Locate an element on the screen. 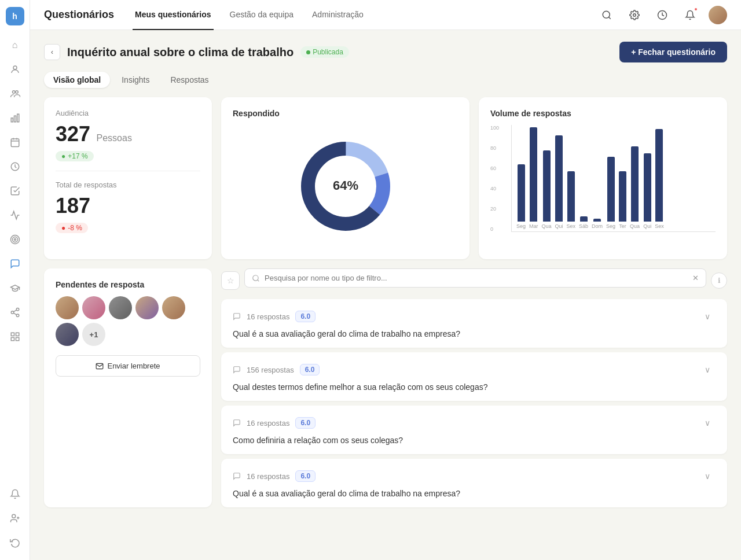 This screenshot has width=741, height=560. bar-qui2: Qui is located at coordinates (647, 191).